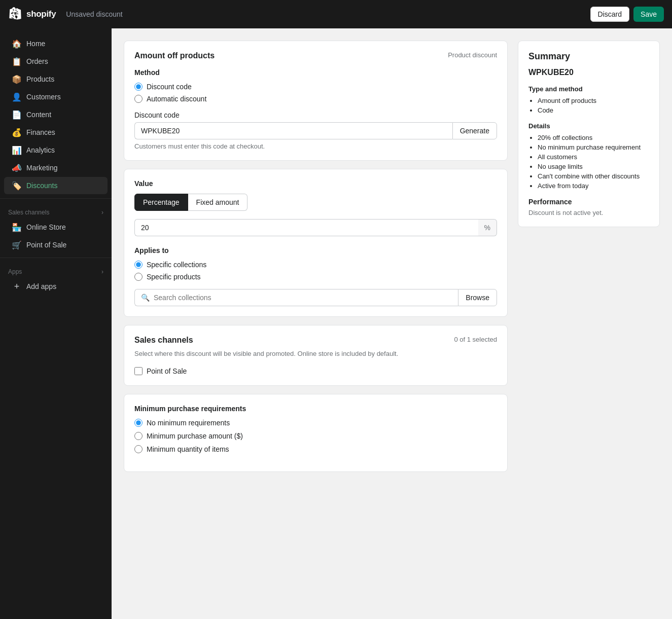 This screenshot has height=619, width=672. Describe the element at coordinates (56, 245) in the screenshot. I see `sidebar-item-point-of-sale: 🛒 Point of Sale` at that location.